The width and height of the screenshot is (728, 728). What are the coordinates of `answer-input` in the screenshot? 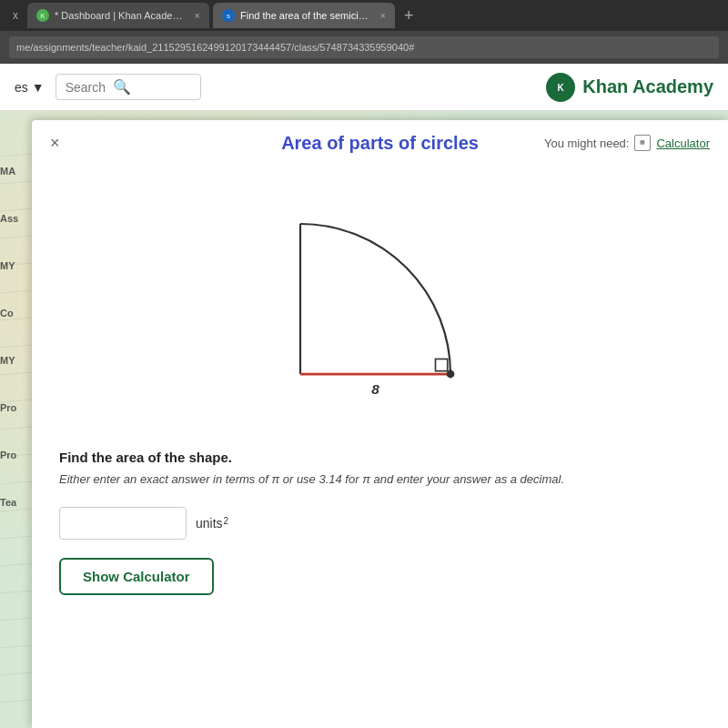 It's located at (123, 523).